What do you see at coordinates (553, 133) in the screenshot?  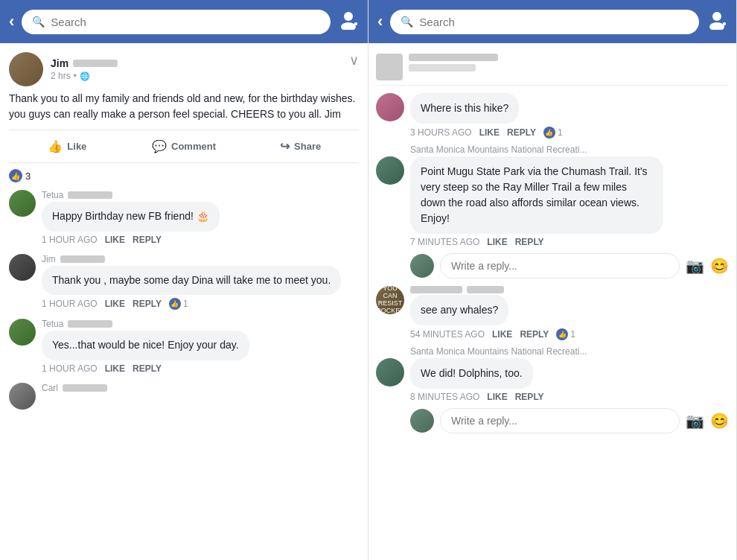 I see `thread-1-reaction: 👍 1` at bounding box center [553, 133].